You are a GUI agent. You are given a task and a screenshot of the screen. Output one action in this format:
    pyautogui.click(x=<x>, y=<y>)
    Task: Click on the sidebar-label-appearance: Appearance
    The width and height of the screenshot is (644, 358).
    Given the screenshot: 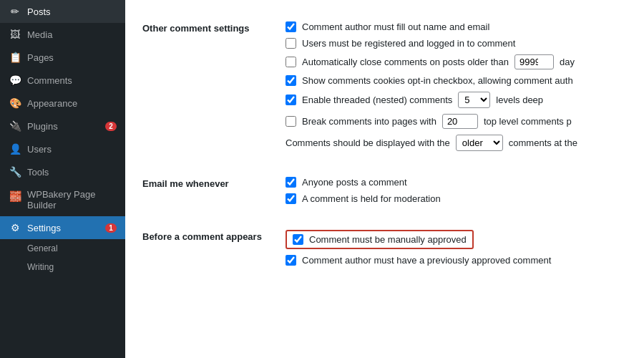 What is the action you would take?
    pyautogui.click(x=72, y=103)
    